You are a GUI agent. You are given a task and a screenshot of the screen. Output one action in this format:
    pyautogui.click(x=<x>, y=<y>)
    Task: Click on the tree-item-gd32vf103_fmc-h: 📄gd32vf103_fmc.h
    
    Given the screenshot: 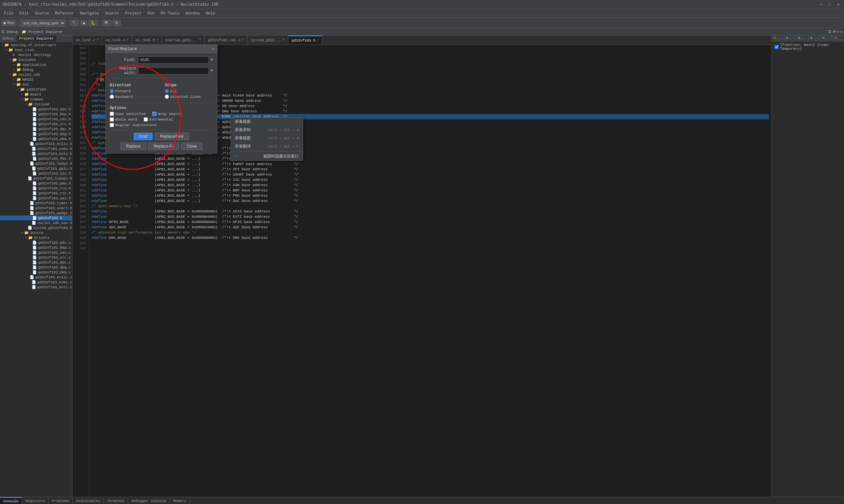 What is the action you would take?
    pyautogui.click(x=36, y=159)
    